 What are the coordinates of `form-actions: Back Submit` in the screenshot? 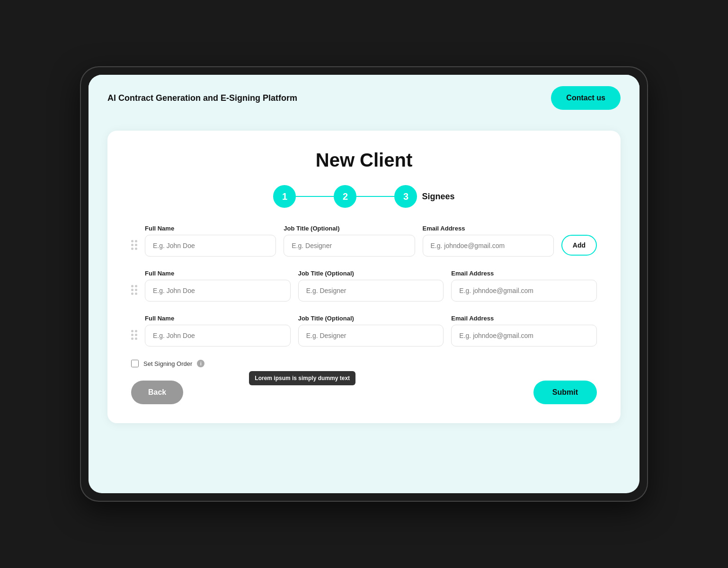 It's located at (364, 392).